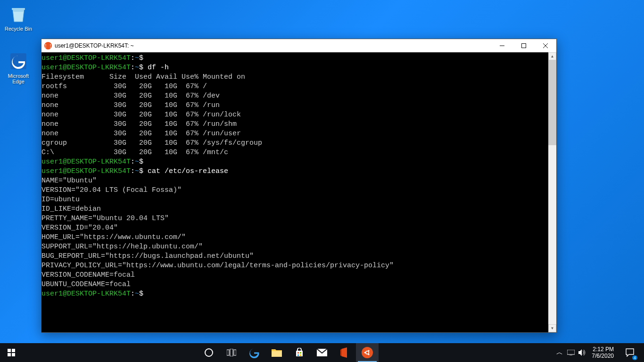 The image size is (644, 362). I want to click on clock: 2:12 PM 7/6/2020, so click(603, 353).